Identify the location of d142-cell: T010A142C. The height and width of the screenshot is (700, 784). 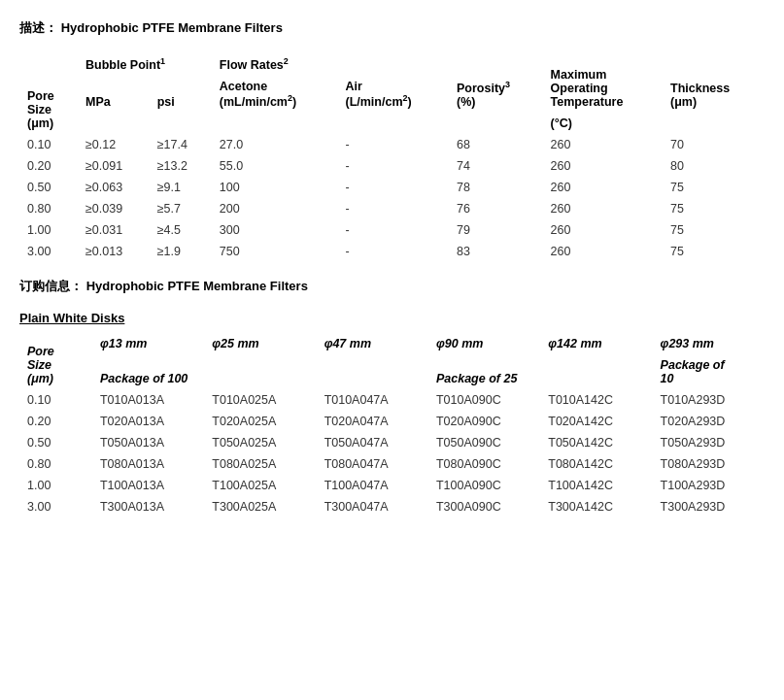
(597, 400).